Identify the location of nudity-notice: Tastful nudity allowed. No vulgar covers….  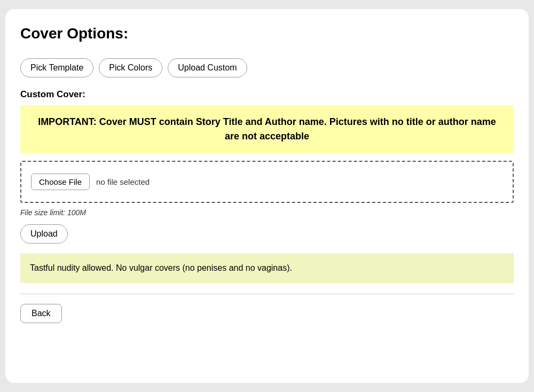
(267, 268).